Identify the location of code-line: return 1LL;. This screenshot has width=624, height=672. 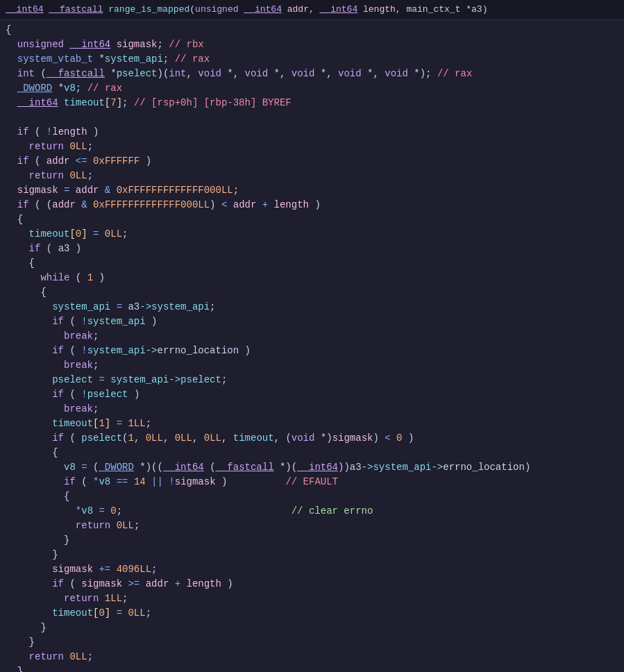
(312, 598).